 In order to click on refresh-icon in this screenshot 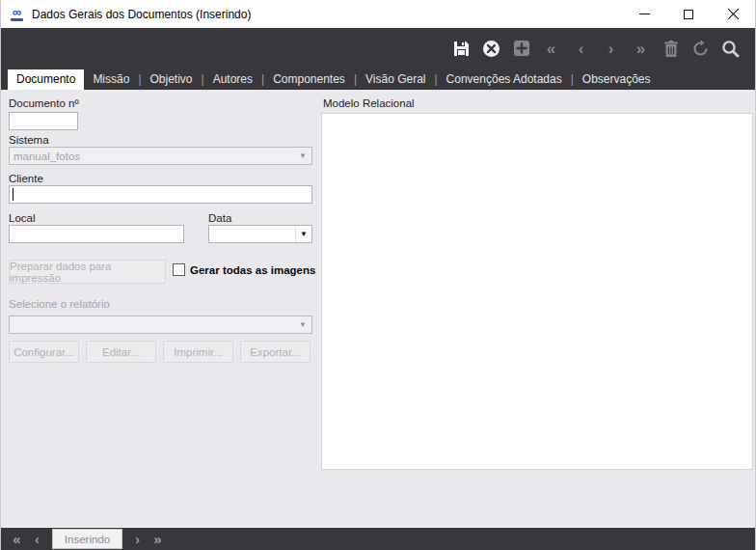, I will do `click(700, 48)`.